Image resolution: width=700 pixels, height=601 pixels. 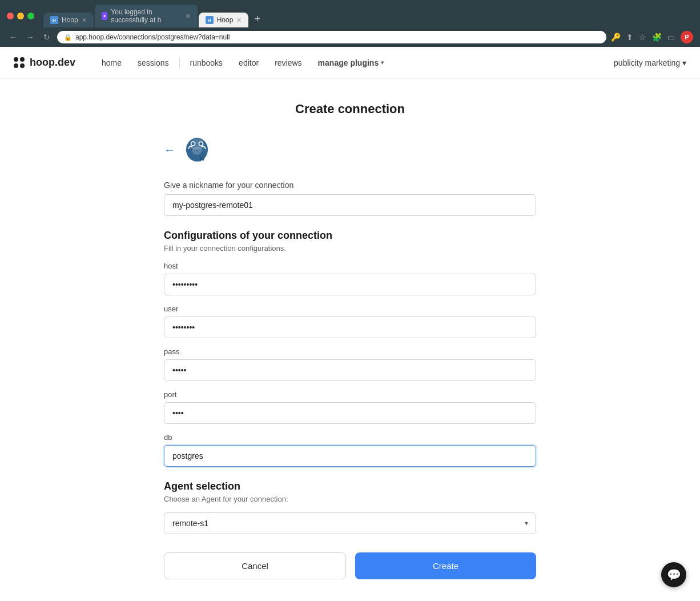 What do you see at coordinates (687, 37) in the screenshot?
I see `profile-button: P` at bounding box center [687, 37].